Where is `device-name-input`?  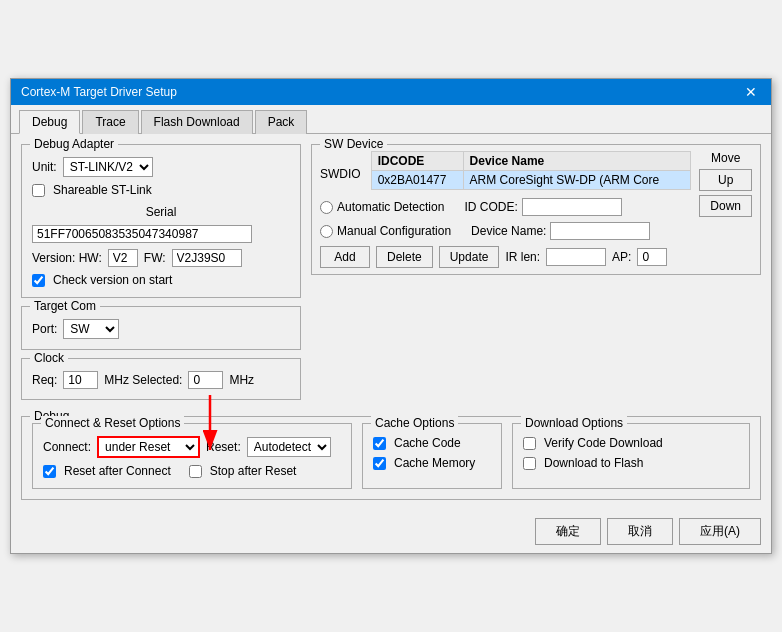
device-name-input is located at coordinates (600, 231).